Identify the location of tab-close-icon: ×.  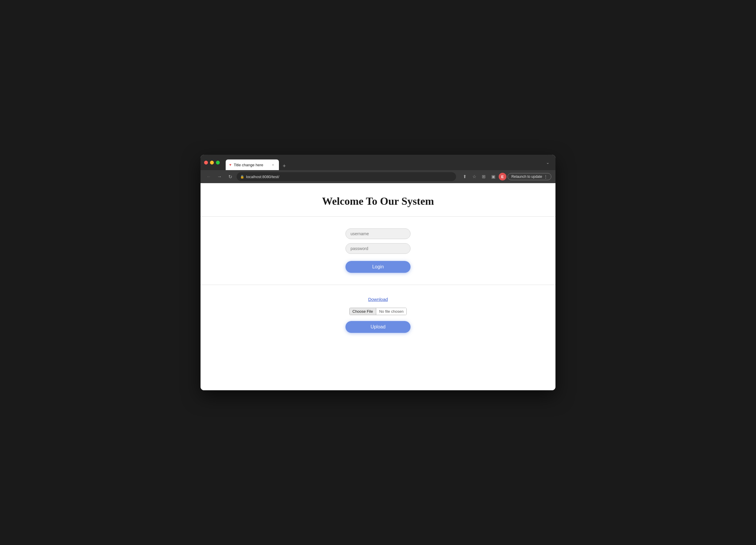
(273, 165).